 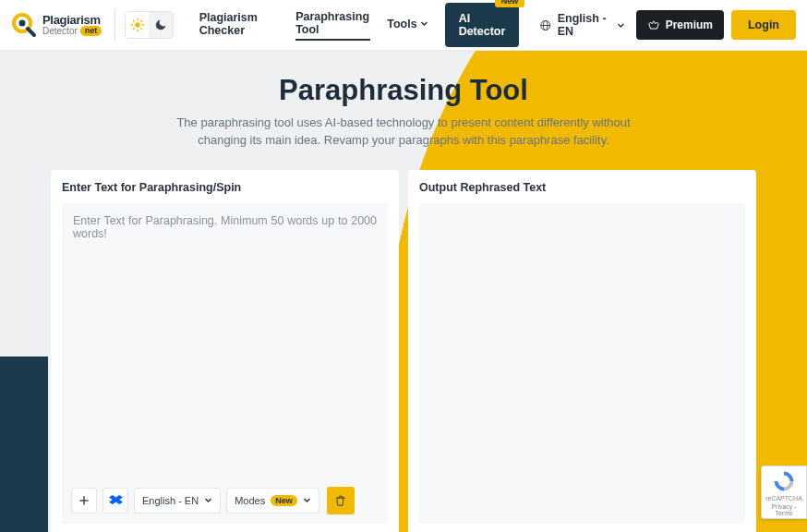 What do you see at coordinates (582, 25) in the screenshot?
I see `language-selector: English - EN` at bounding box center [582, 25].